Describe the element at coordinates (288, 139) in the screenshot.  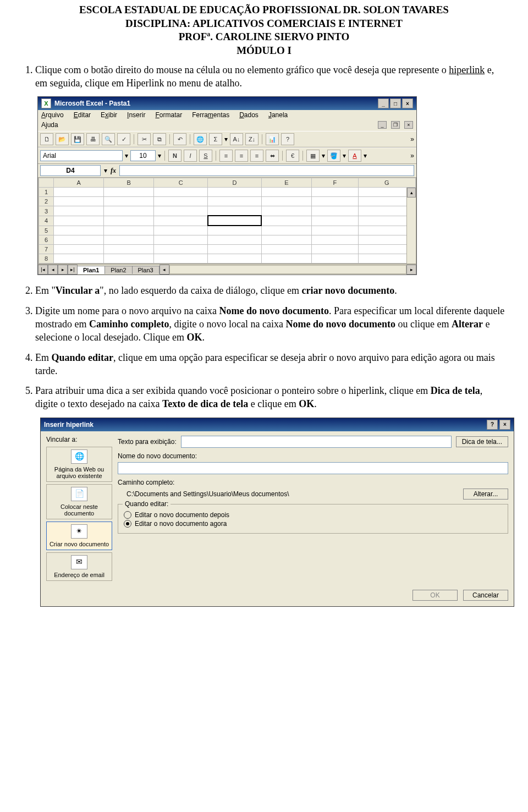
I see `help-icon: ?` at that location.